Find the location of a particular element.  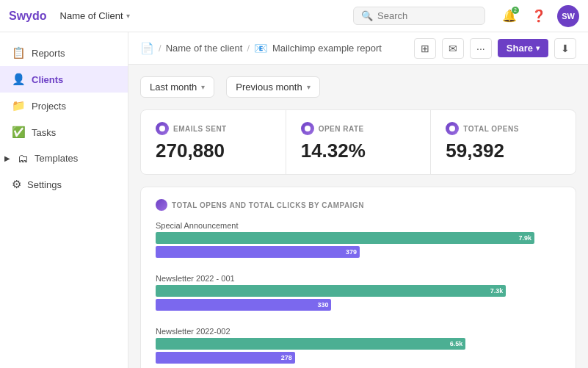

bar-opens-2: 7.3k is located at coordinates (330, 291).